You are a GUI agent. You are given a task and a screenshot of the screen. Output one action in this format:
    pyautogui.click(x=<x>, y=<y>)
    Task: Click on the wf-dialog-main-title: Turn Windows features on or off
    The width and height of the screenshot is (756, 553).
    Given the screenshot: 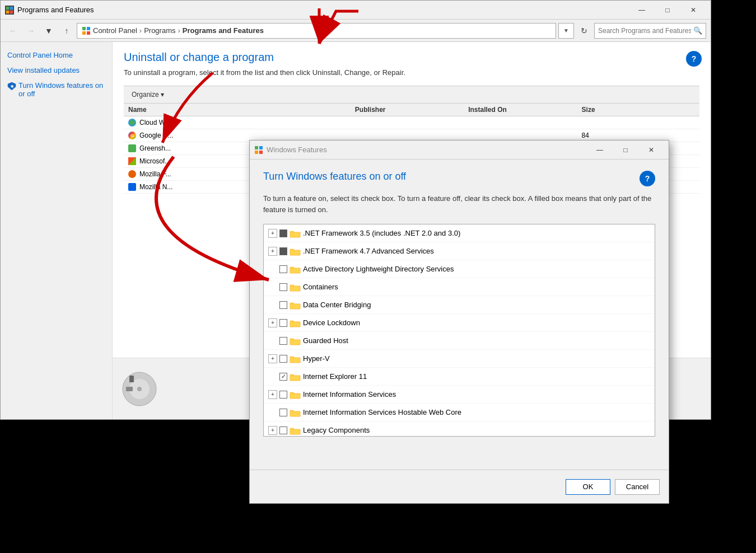 What is the action you would take?
    pyautogui.click(x=335, y=177)
    